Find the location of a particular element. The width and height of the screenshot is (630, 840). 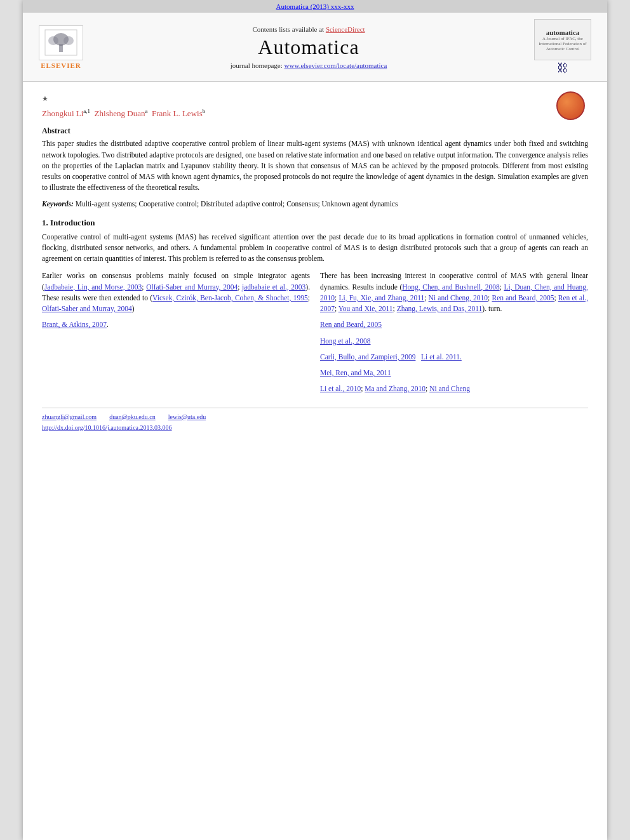

email-links: zhuangli@gmail.com duan@pku.edu.cn lewis… is located at coordinates (315, 417).